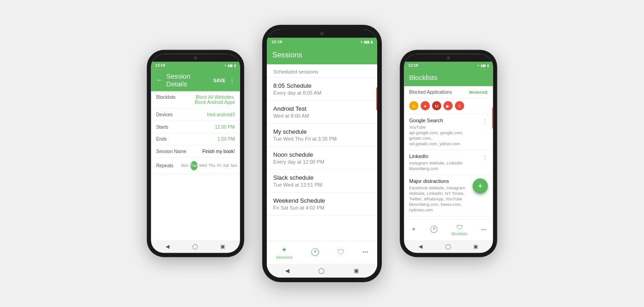 This screenshot has height=307, width=644. Describe the element at coordinates (425, 106) in the screenshot. I see `app-icon-red1: ●` at that location.